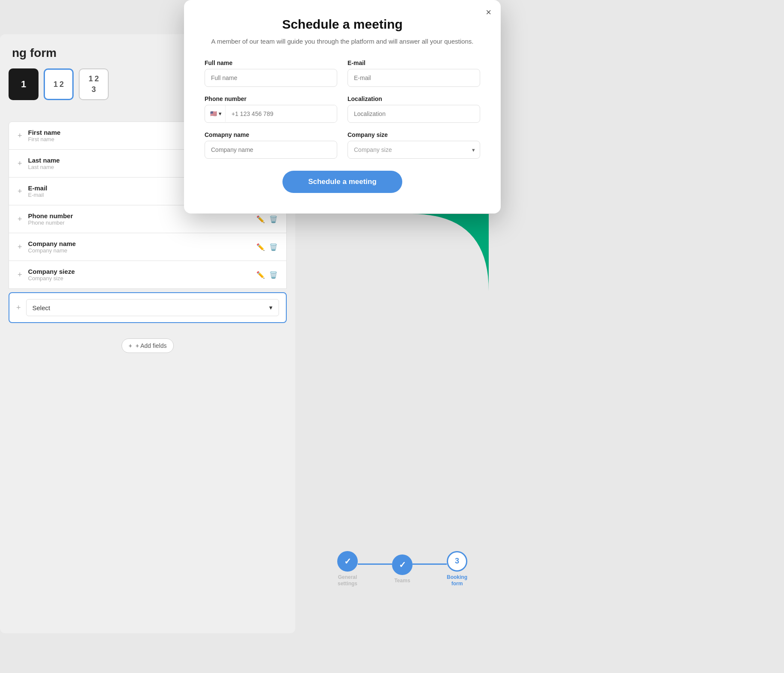  What do you see at coordinates (140, 251) in the screenshot?
I see `field-sublabel-company-name: Company name` at bounding box center [140, 251].